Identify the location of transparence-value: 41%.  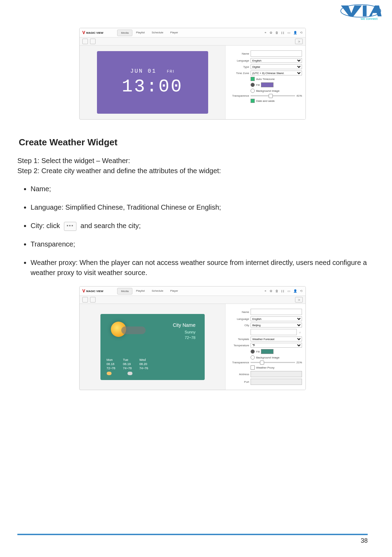
(299, 96).